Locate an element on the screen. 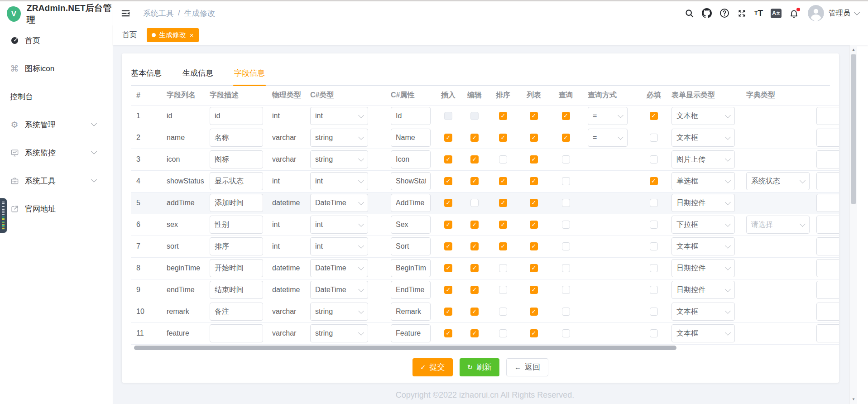  back-button: ←返回 is located at coordinates (527, 367).